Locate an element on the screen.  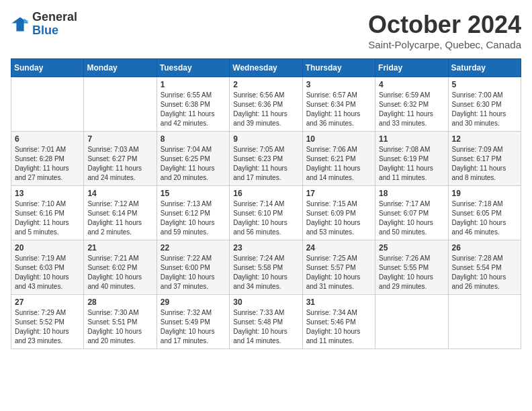
day-info: Sunrise: 7:21 AMSunset: 6:02 PMDaylight:… is located at coordinates (120, 273).